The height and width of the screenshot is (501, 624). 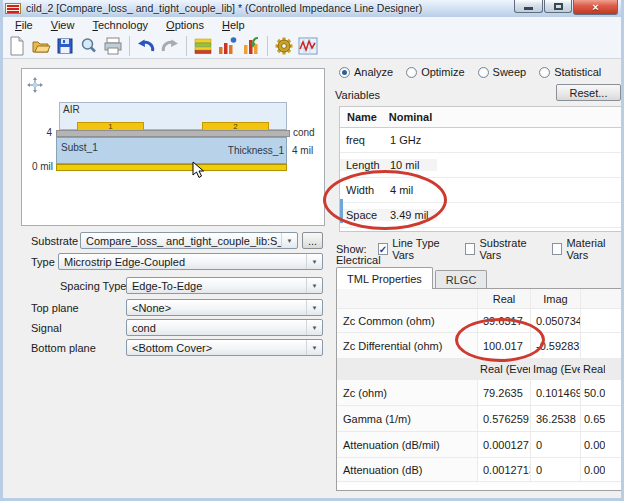 What do you see at coordinates (312, 240) in the screenshot?
I see `substrate-browse-button: ...` at bounding box center [312, 240].